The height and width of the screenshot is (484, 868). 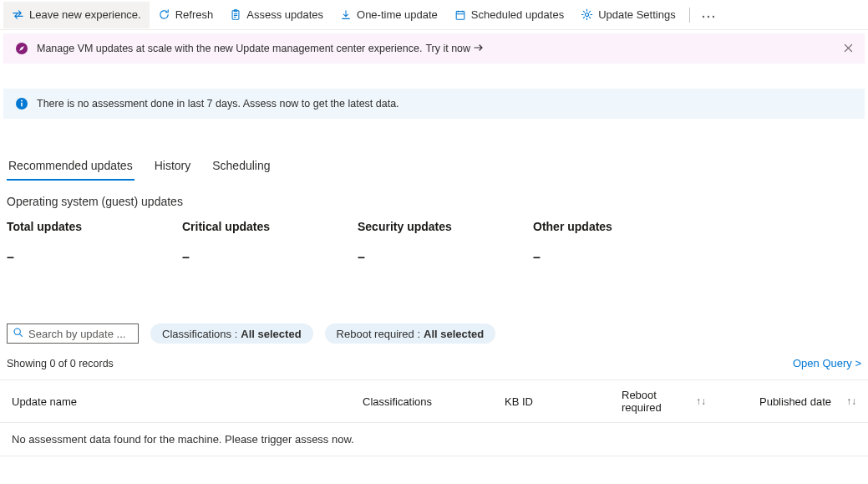 What do you see at coordinates (94, 242) in the screenshot?
I see `stat-total: Total updates –` at bounding box center [94, 242].